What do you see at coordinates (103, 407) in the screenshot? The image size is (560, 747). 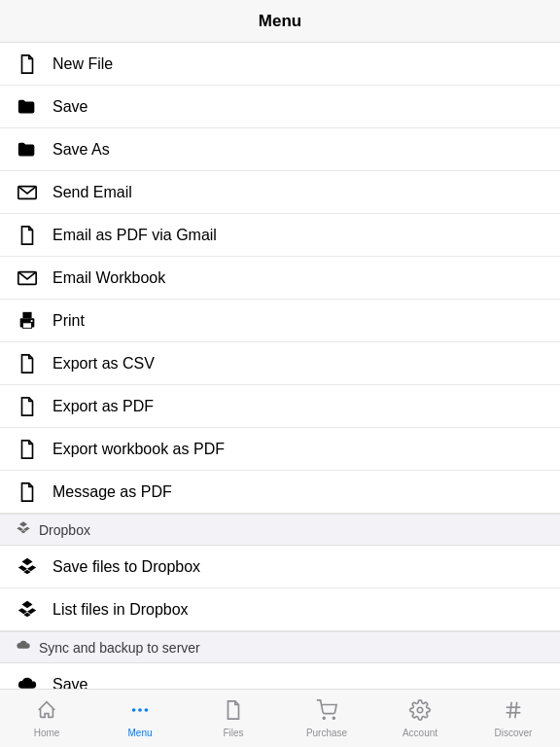 I see `menu-item-label: Export as PDF` at bounding box center [103, 407].